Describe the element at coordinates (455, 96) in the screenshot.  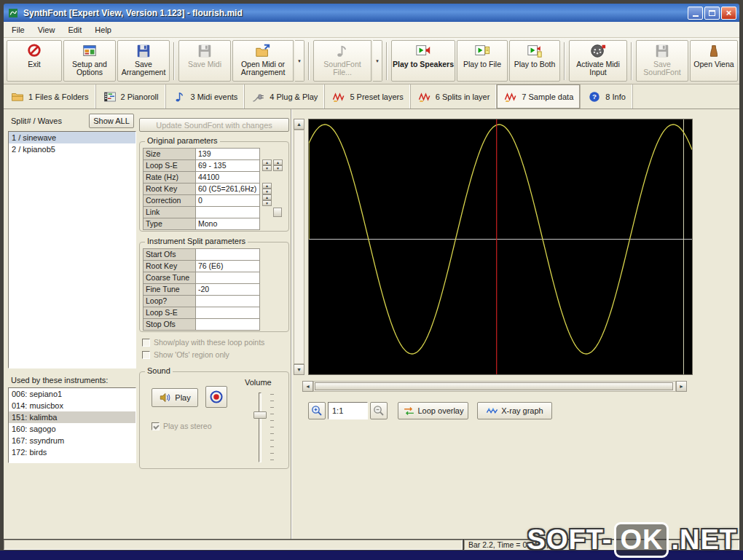
I see `tab-splits-in-layer: 6 Splits in layer` at that location.